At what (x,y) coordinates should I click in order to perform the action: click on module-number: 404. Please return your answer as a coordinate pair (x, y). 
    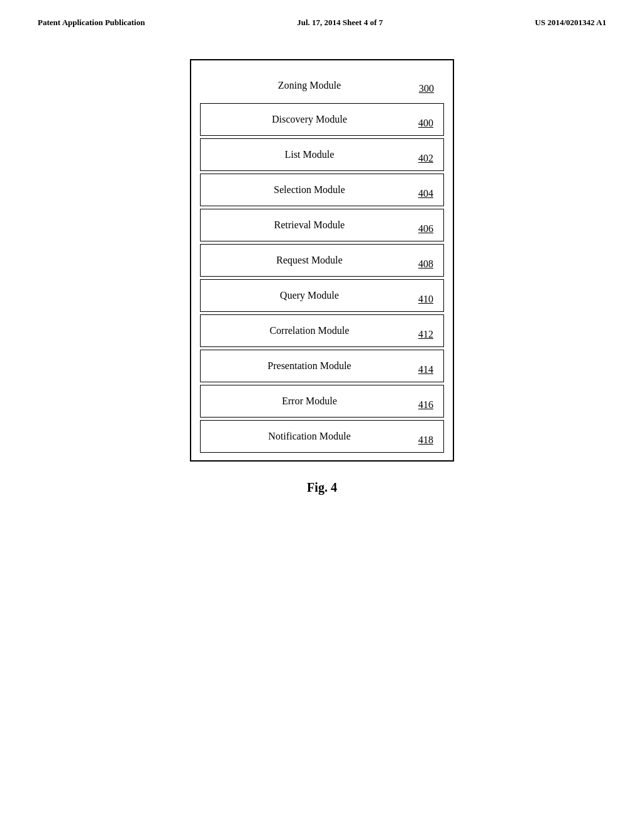
    Looking at the image, I should click on (426, 194).